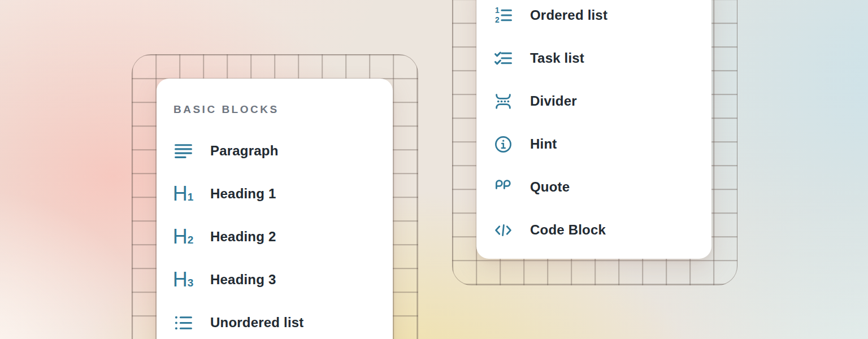 This screenshot has height=339, width=868. What do you see at coordinates (497, 10) in the screenshot?
I see `svg-text: 1` at bounding box center [497, 10].